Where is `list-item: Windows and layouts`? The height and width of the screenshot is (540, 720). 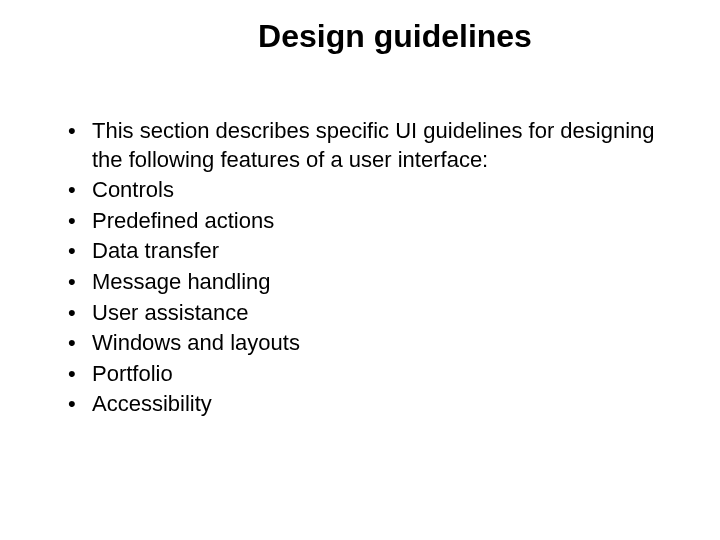
list-item: Windows and layouts is located at coordinates (369, 344).